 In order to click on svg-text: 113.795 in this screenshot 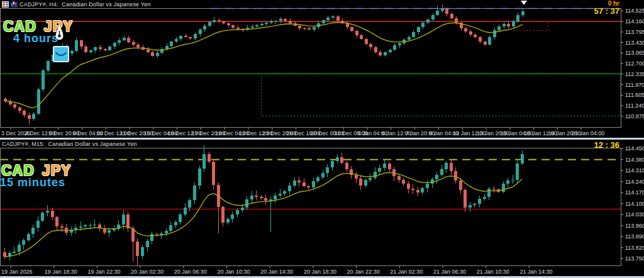, I will do `click(635, 32)`.